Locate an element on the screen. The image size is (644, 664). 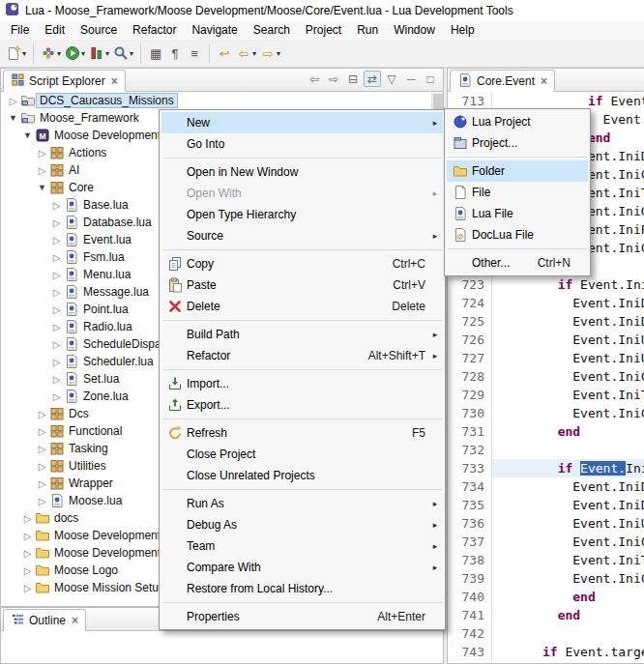
tab-core-event: Core.Event × is located at coordinates (503, 81).